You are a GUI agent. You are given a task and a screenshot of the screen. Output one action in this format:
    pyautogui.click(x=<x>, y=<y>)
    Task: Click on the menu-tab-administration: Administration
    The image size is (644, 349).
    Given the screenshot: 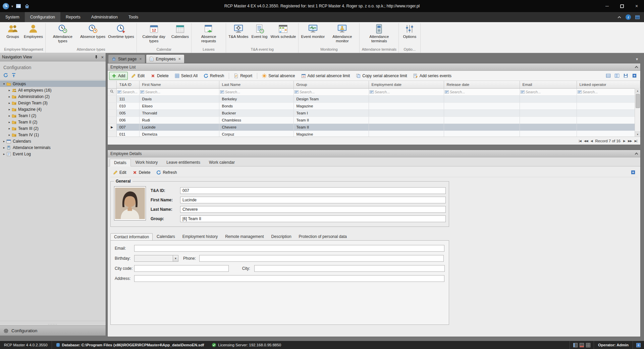 What is the action you would take?
    pyautogui.click(x=105, y=17)
    